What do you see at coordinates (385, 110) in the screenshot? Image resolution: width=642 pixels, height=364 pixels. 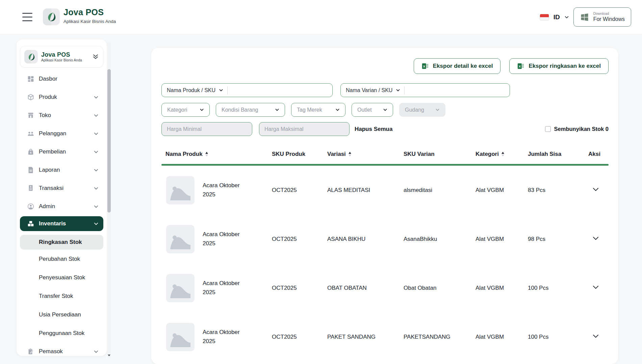 I see `dropdown-filters: Kategori Kondisi Barang Tag Merek Outlet…` at bounding box center [385, 110].